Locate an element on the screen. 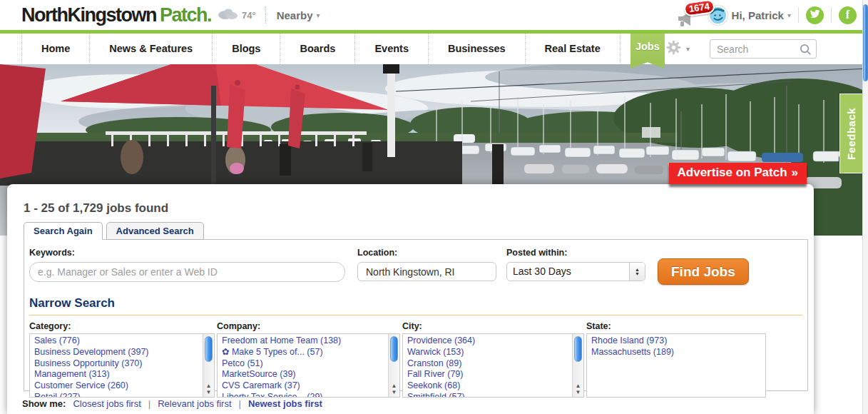 This screenshot has height=414, width=868. category-link: Business Opportunity (370) is located at coordinates (116, 364).